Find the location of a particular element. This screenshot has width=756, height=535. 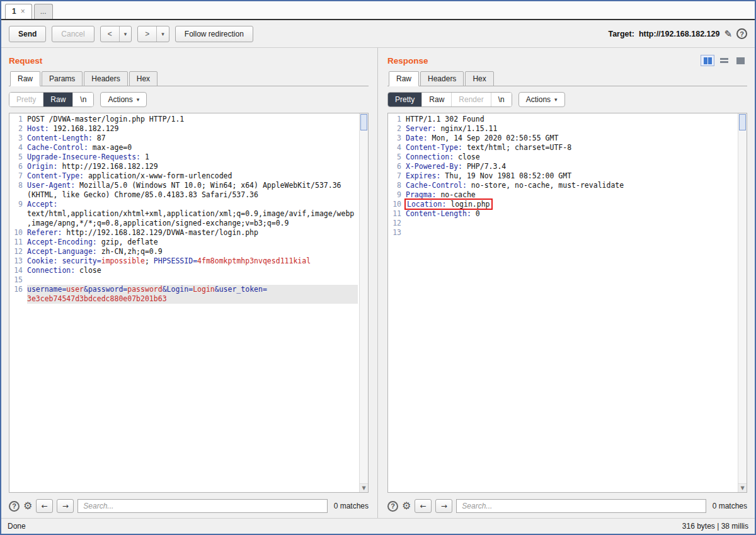

layout-columns-icon is located at coordinates (707, 60).